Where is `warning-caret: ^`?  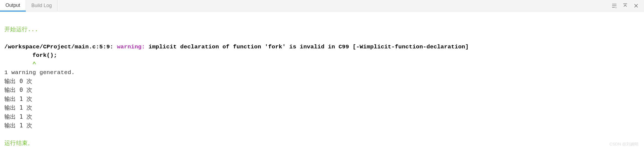
warning-caret: ^ is located at coordinates (20, 64).